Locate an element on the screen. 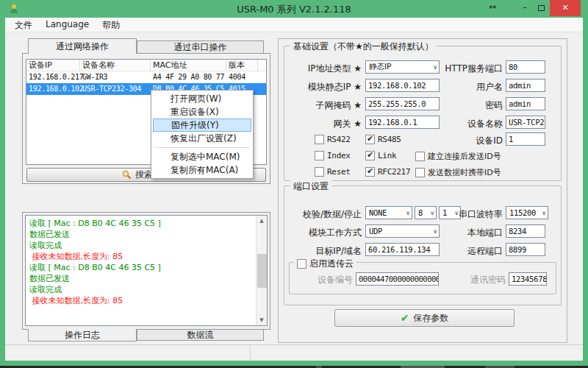  remote-port-field: 8899 is located at coordinates (526, 250).